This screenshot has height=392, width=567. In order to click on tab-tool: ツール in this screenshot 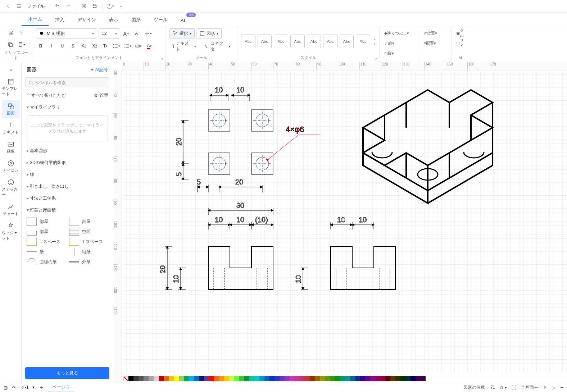, I will do `click(160, 20)`.